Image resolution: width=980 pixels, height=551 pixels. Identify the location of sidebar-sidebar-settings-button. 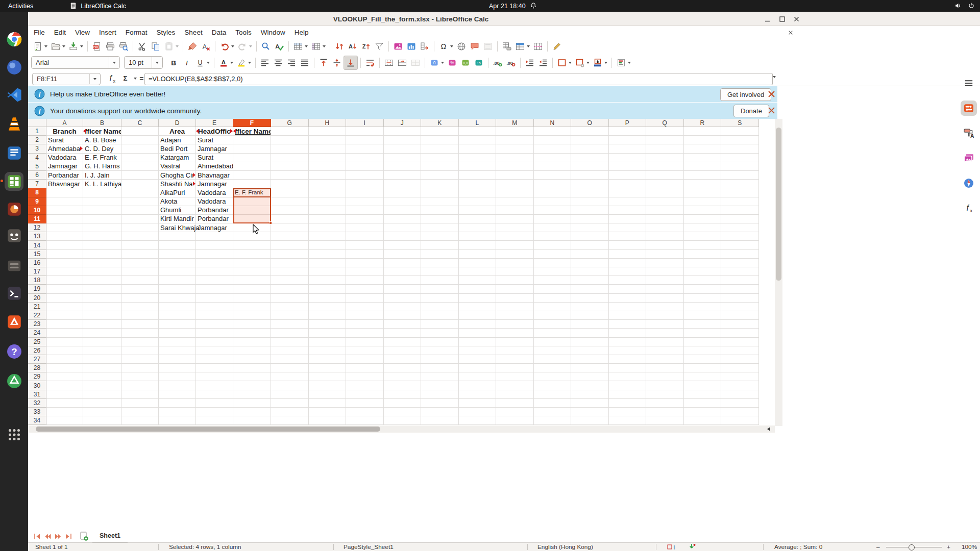
(969, 83).